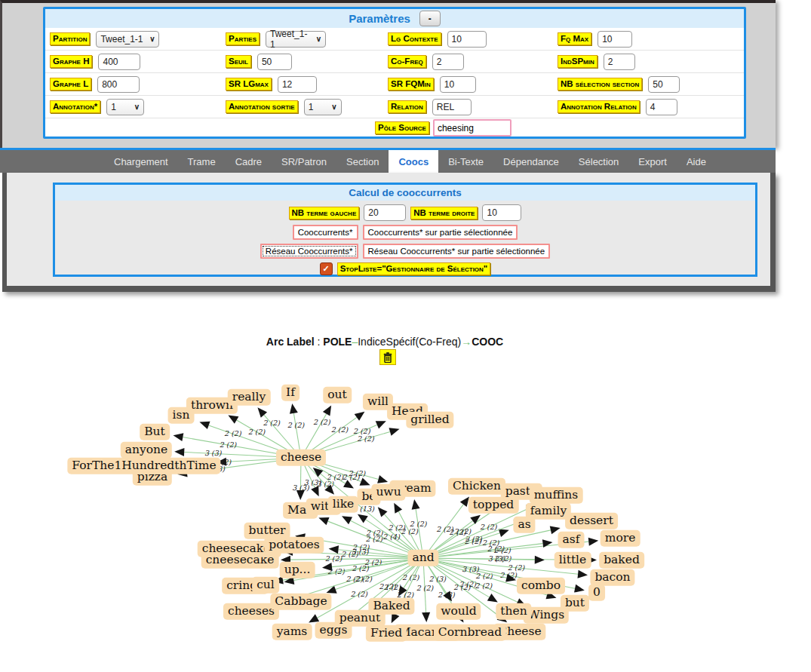 This screenshot has width=811, height=672. What do you see at coordinates (430, 18) in the screenshot?
I see `minimize-button: -` at bounding box center [430, 18].